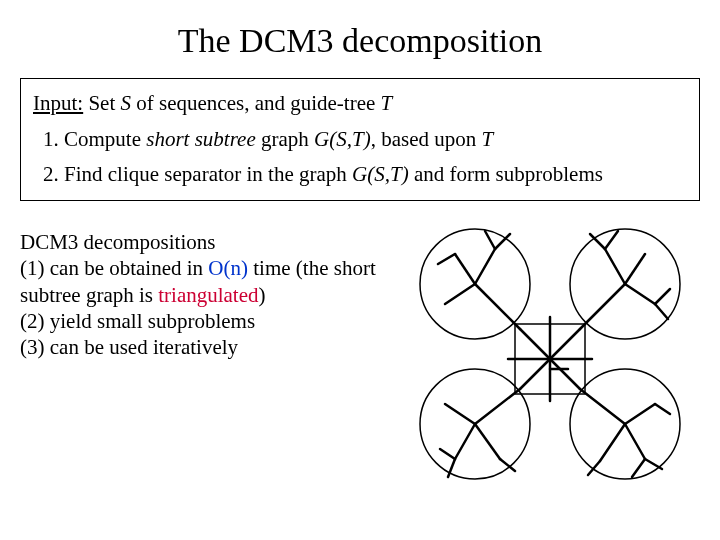 The height and width of the screenshot is (540, 720). Describe the element at coordinates (506, 174) in the screenshot. I see `text: and form subproblems` at that location.